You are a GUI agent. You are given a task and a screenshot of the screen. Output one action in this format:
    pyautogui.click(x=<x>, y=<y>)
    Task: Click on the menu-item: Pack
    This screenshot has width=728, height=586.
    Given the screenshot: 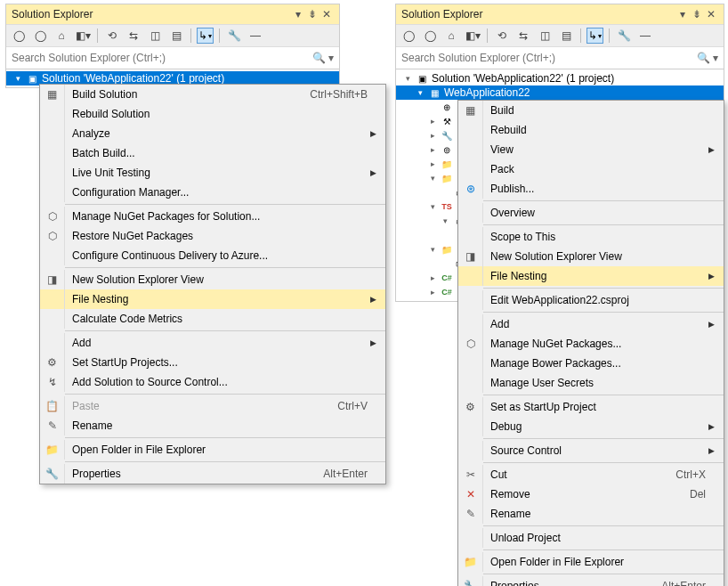 What is the action you would take?
    pyautogui.click(x=591, y=169)
    